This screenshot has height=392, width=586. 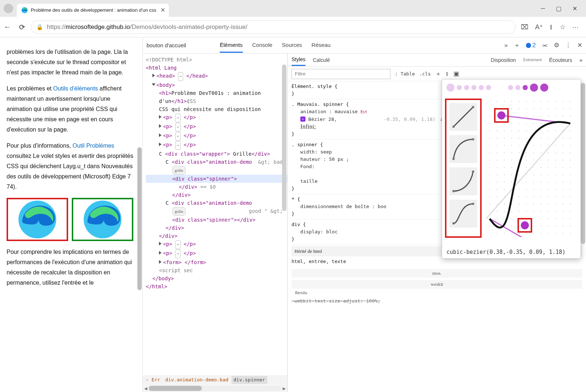 What do you see at coordinates (298, 60) in the screenshot?
I see `styles-tab-styles: Styles` at bounding box center [298, 60].